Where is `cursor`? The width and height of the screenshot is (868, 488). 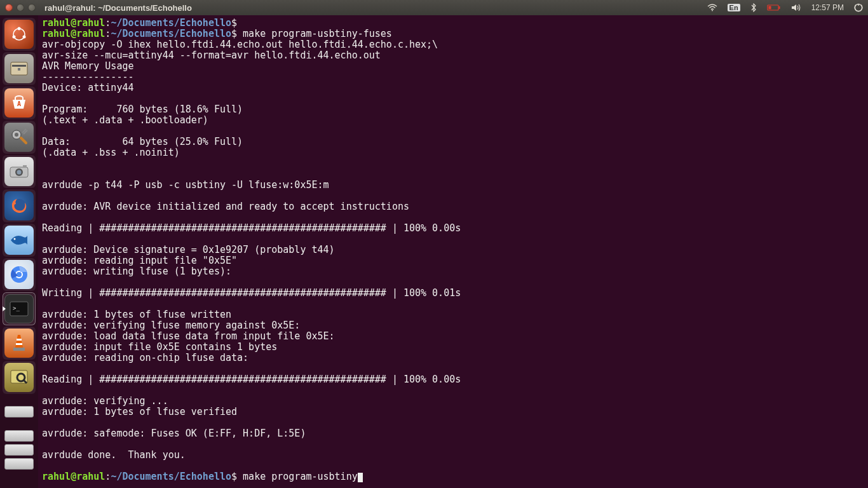 cursor is located at coordinates (360, 478).